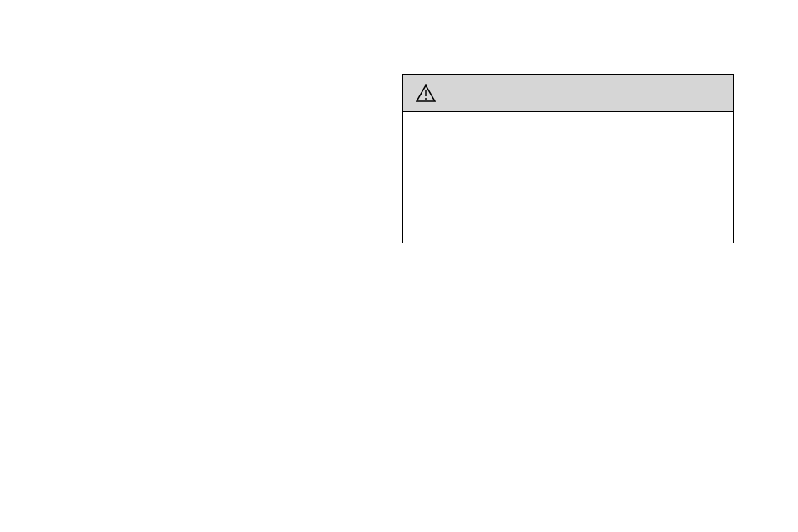 The height and width of the screenshot is (532, 798). I want to click on caution-box, so click(568, 159).